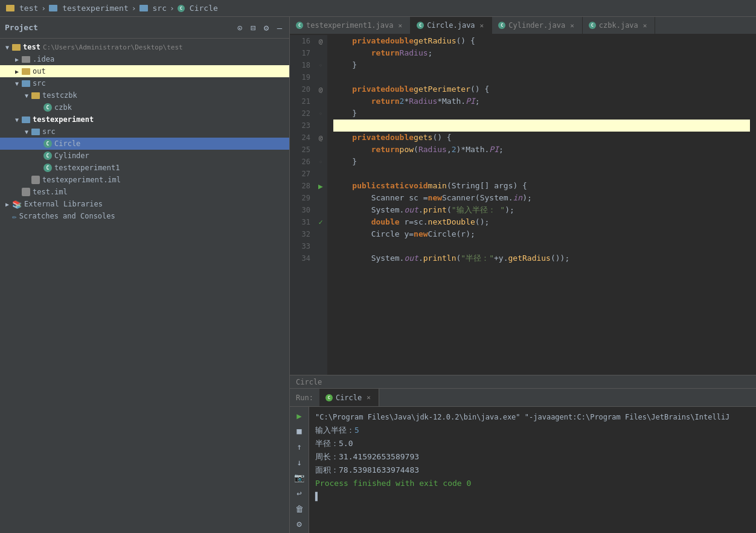 The width and height of the screenshot is (756, 533). Describe the element at coordinates (145, 95) in the screenshot. I see `tree-item-testczbk: ▼ testczbk` at that location.